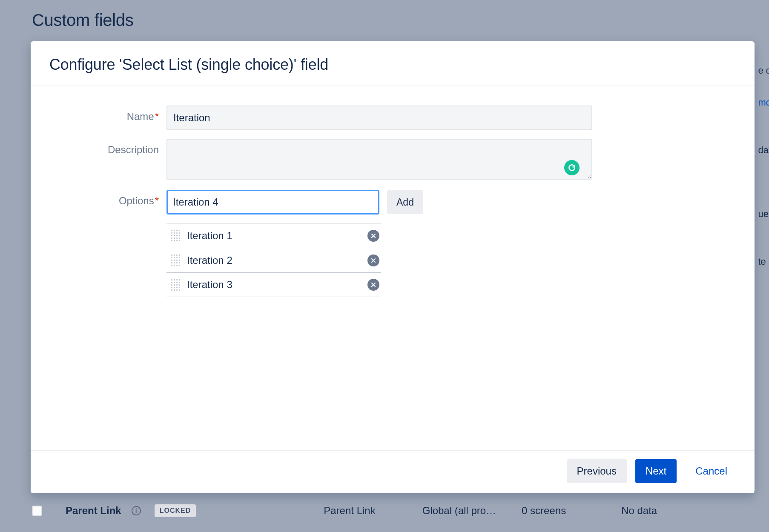 This screenshot has width=769, height=532. Describe the element at coordinates (108, 198) in the screenshot. I see `options-label: Options*` at that location.